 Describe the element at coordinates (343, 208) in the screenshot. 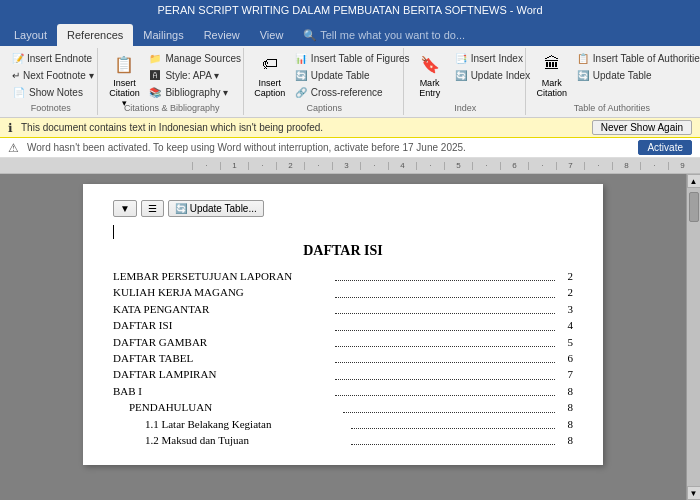

I see `toc-toolbar: ▼ ☰ 🔄 Update Table...` at that location.